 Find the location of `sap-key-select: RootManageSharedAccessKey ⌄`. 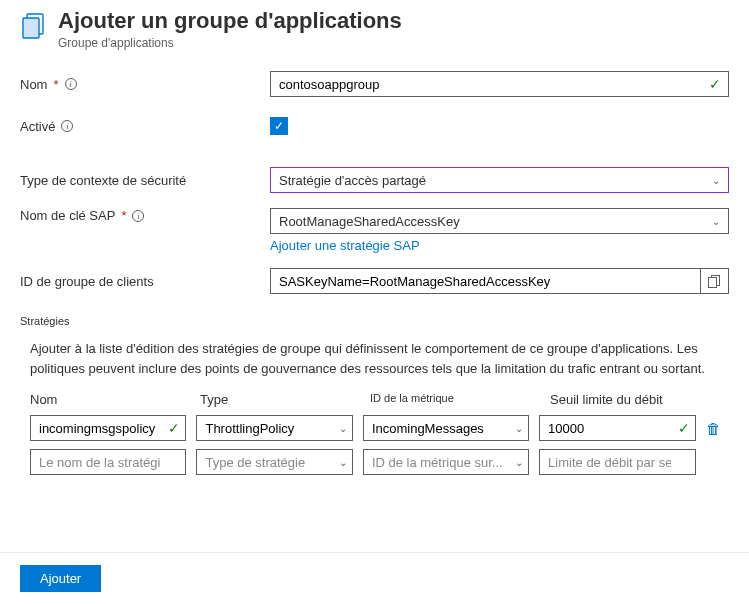

sap-key-select: RootManageSharedAccessKey ⌄ is located at coordinates (500, 221).